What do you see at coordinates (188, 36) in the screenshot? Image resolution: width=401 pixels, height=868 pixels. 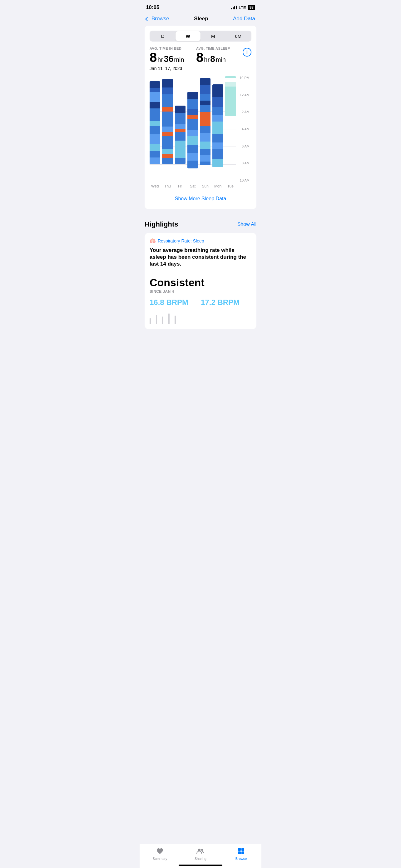 I see `period-btn-w: W` at bounding box center [188, 36].